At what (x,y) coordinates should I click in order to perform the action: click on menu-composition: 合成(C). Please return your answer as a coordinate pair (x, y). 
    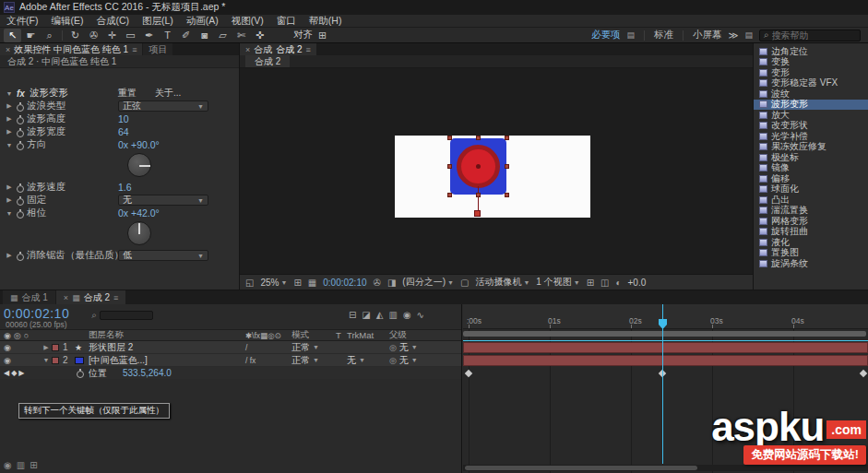
    Looking at the image, I should click on (113, 21).